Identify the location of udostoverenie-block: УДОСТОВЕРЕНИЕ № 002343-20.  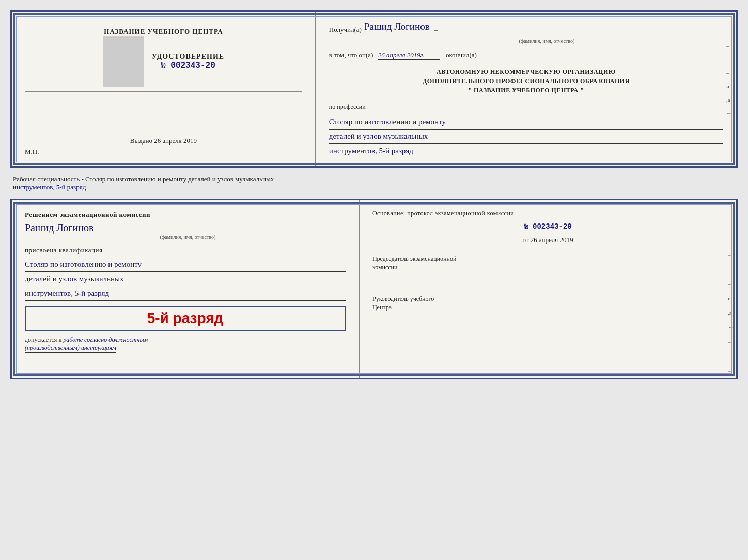
(188, 61).